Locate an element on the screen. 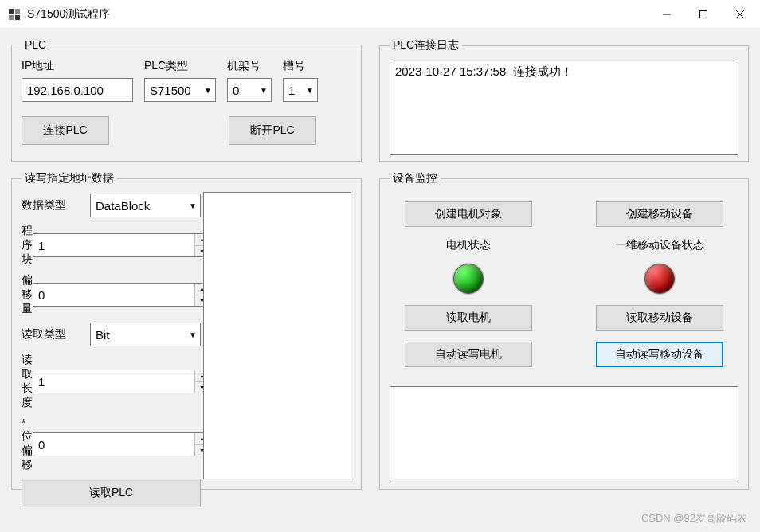 This screenshot has width=760, height=532. plc-legend: PLC is located at coordinates (35, 45).